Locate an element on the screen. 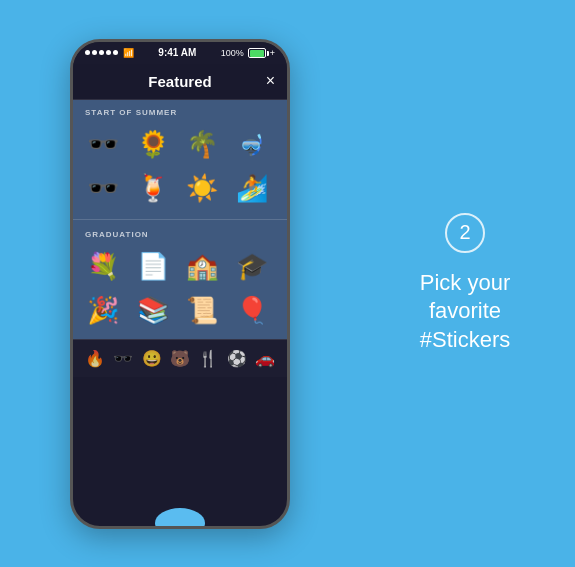 The height and width of the screenshot is (567, 575). sticker-snorkel: 🤿 is located at coordinates (252, 145).